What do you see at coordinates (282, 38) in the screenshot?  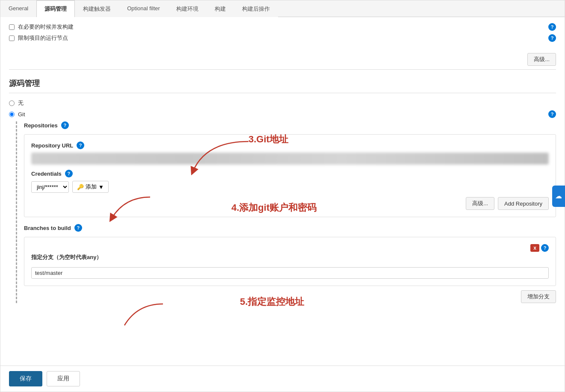 I see `checkbox-row-2: 限制项目的运行节点 ?` at bounding box center [282, 38].